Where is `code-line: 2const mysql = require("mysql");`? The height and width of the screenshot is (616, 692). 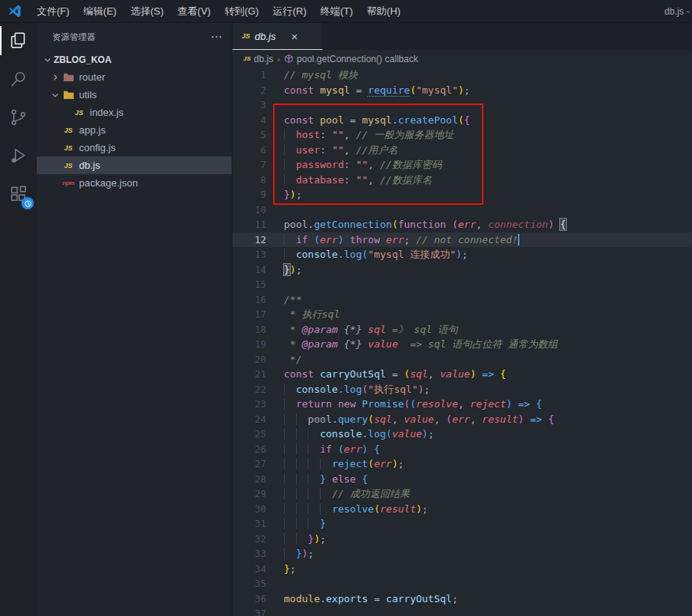
code-line: 2const mysql = require("mysql"); is located at coordinates (462, 91).